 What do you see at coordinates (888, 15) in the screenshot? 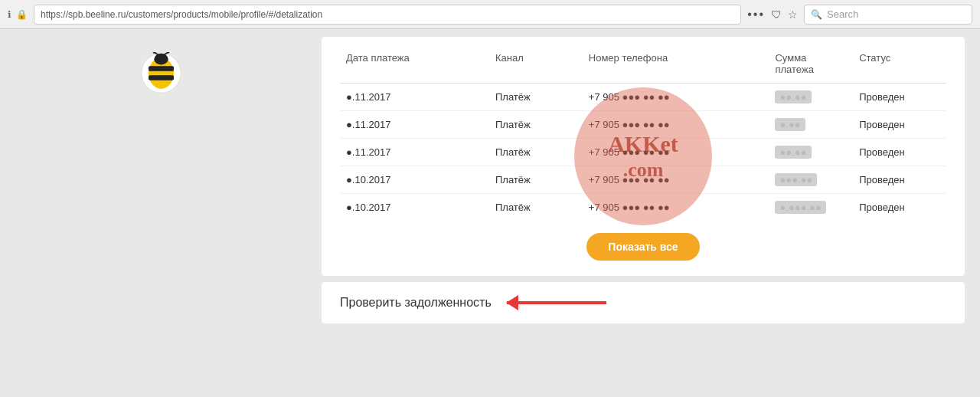
I see `search-bar: 🔍 Search` at bounding box center [888, 15].